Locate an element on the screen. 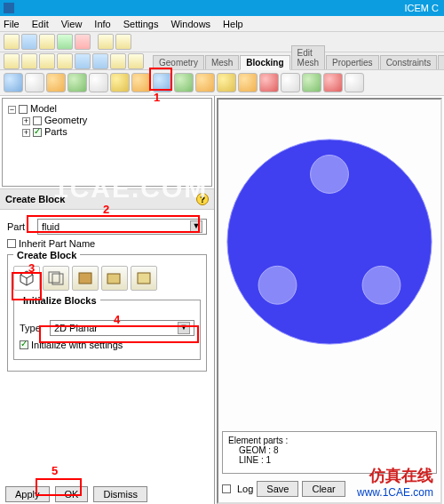 Image resolution: width=444 pixels, height=504 pixels. part-dropdown: fluid ▼ is located at coordinates (123, 227).